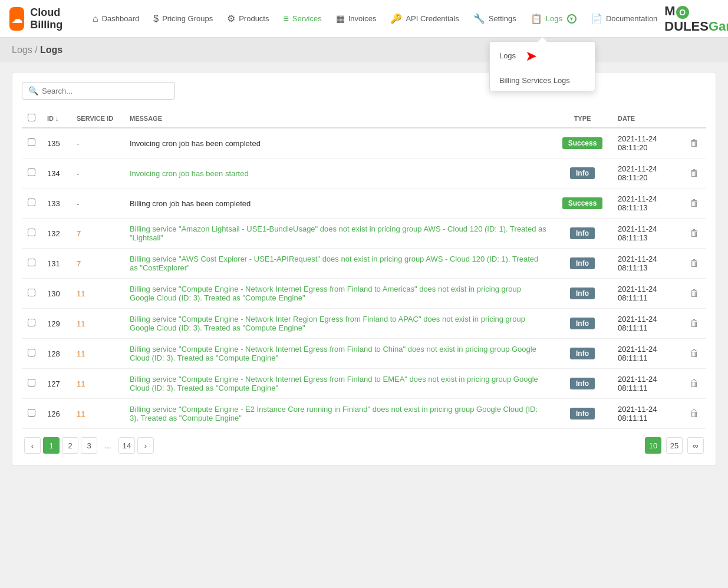 This screenshot has height=588, width=728. What do you see at coordinates (40, 19) in the screenshot?
I see `logo-area: ☁ Cloud Billing` at bounding box center [40, 19].